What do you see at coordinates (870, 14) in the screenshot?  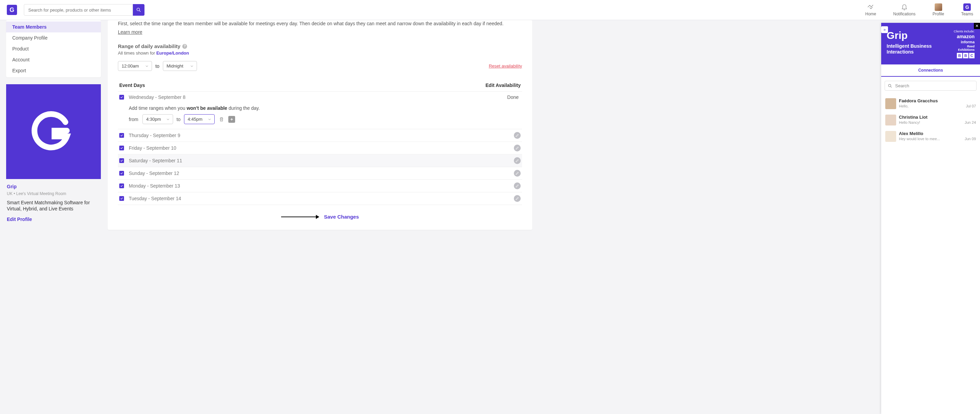 I see `nav-home-label: Home` at bounding box center [870, 14].